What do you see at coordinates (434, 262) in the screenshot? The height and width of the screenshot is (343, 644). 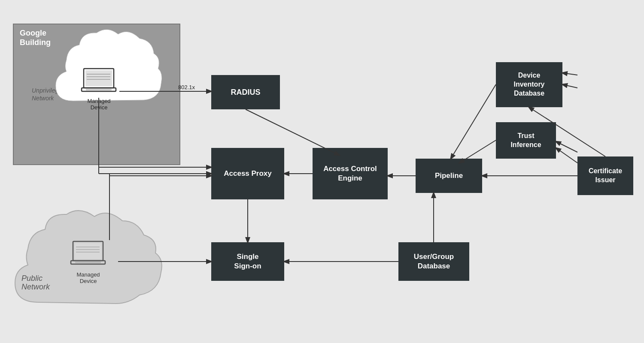 I see `user-db-label: User/GroupDatabase` at bounding box center [434, 262].